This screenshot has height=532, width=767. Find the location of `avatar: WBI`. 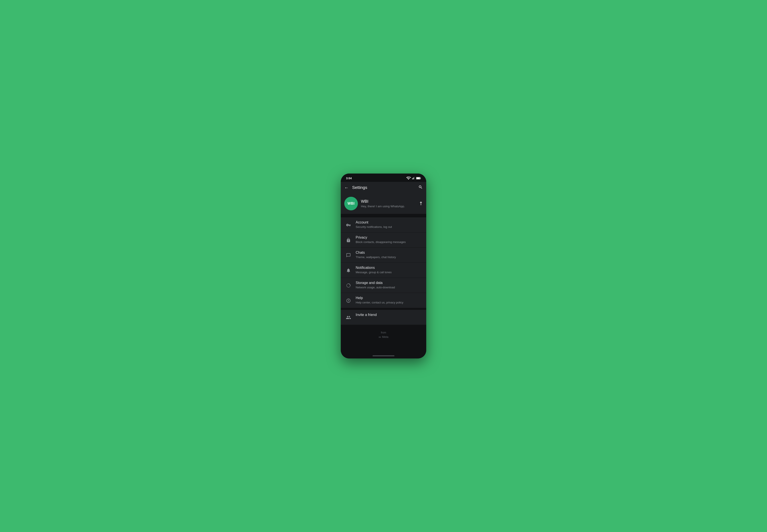

avatar: WBI is located at coordinates (351, 203).